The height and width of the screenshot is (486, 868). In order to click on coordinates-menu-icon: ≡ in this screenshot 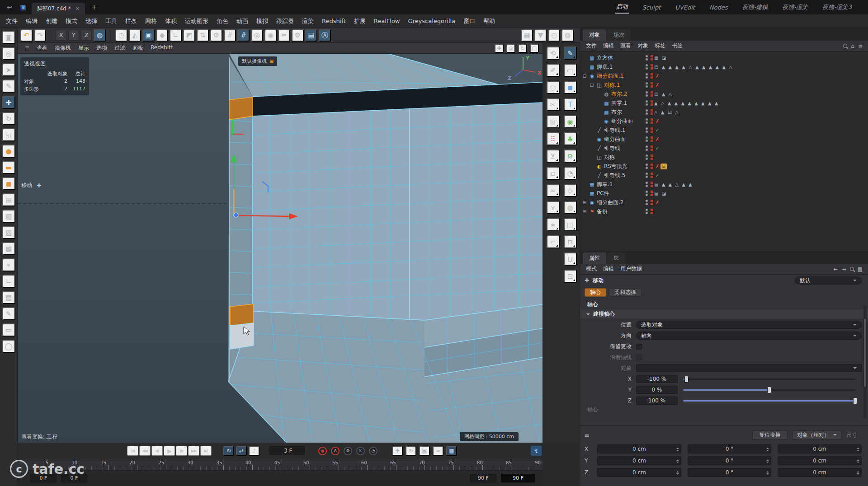, I will do `click(587, 435)`.